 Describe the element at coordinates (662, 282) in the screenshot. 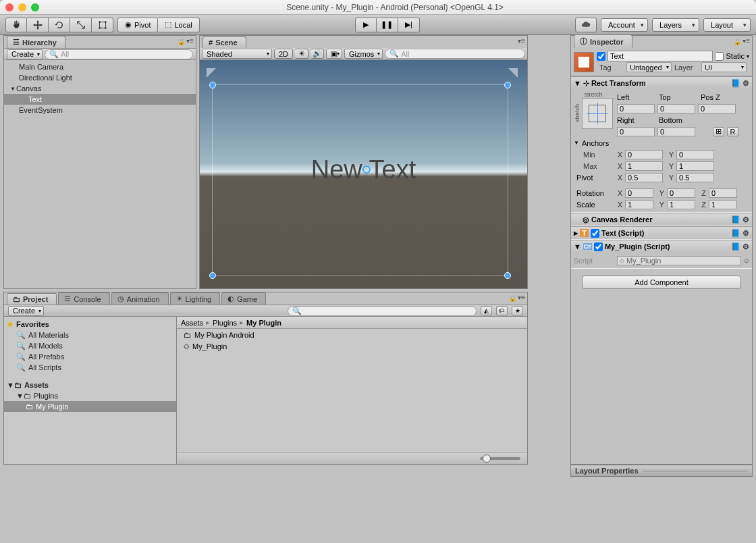

I see `add-component-button: Add Component` at that location.